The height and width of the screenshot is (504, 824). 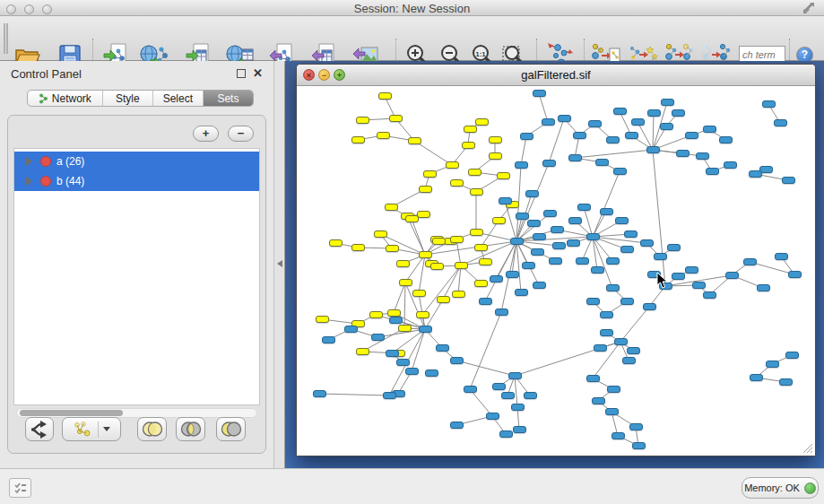 What do you see at coordinates (20, 488) in the screenshot?
I see `task-history-button` at bounding box center [20, 488].